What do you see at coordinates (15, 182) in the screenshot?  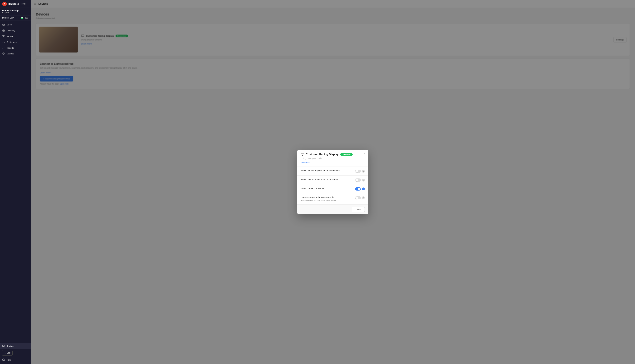 I see `sidebar: lightspeed | Retail Manhattan Shop Regis…` at bounding box center [15, 182].